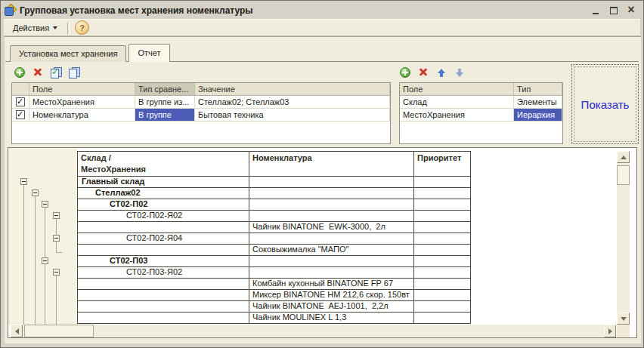 This screenshot has height=348, width=644. Describe the element at coordinates (56, 72) in the screenshot. I see `check-all-icon` at that location.